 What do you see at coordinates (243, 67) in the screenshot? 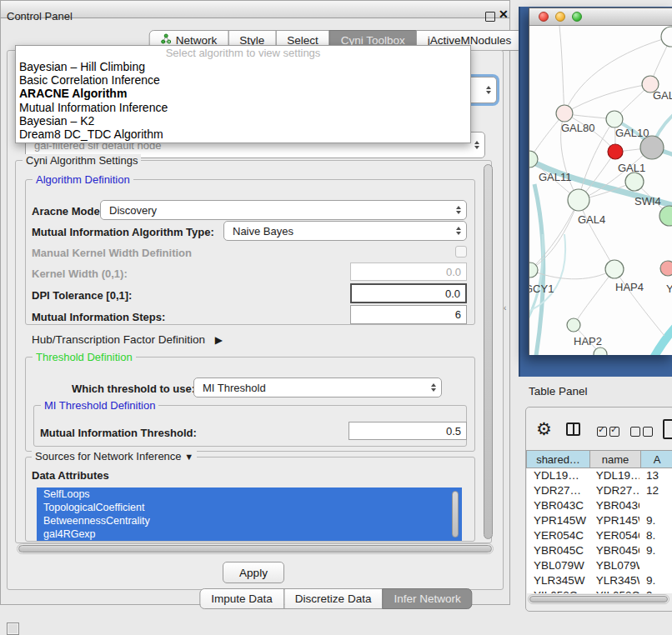
I see `algorithm-option-bayesian-hill-climbing: Bayesian – Hill Climbing` at bounding box center [243, 67].